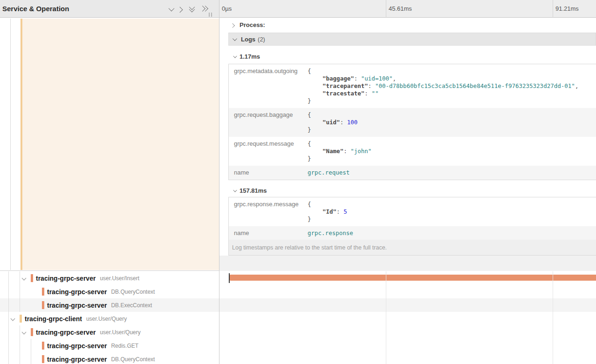 The height and width of the screenshot is (364, 596). What do you see at coordinates (408, 9) in the screenshot?
I see `timeline-header: 0µs45.61ms91.21ms` at bounding box center [408, 9].